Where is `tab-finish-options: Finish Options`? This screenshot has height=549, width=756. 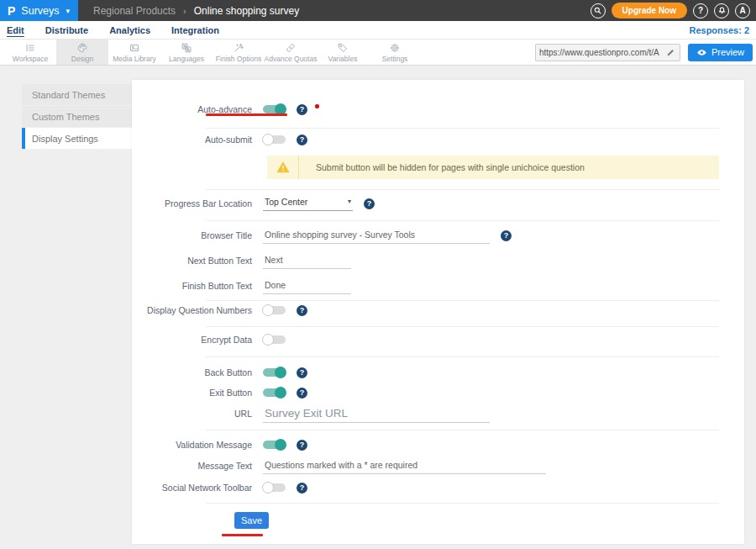 tab-finish-options: Finish Options is located at coordinates (239, 52).